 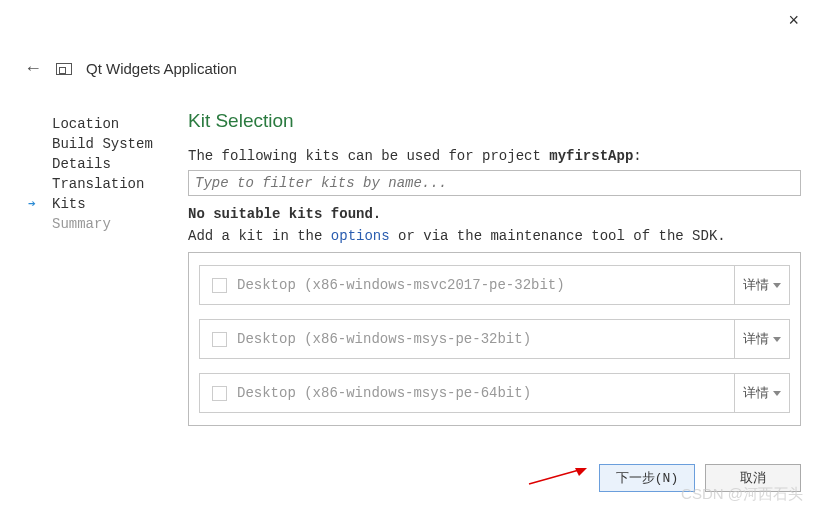 What do you see at coordinates (637, 156) in the screenshot?
I see `intro-suffix: :` at bounding box center [637, 156].